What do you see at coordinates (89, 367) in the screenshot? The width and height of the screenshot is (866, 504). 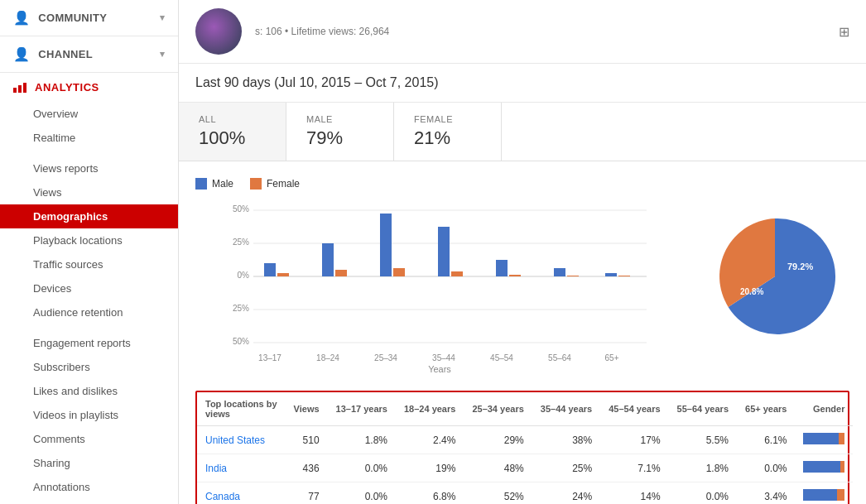 I see `sidebar-item-subscribers: Subscribers` at bounding box center [89, 367].